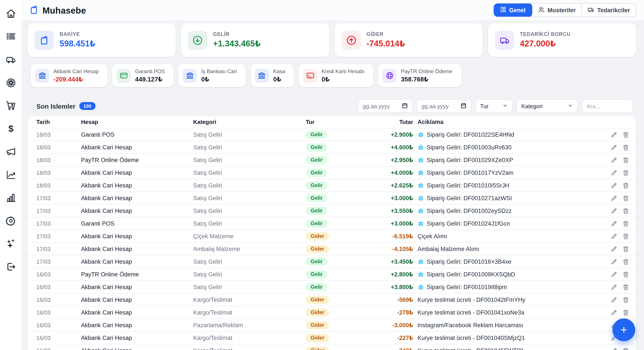  What do you see at coordinates (494, 106) in the screenshot?
I see `type-select: Tur` at bounding box center [494, 106].